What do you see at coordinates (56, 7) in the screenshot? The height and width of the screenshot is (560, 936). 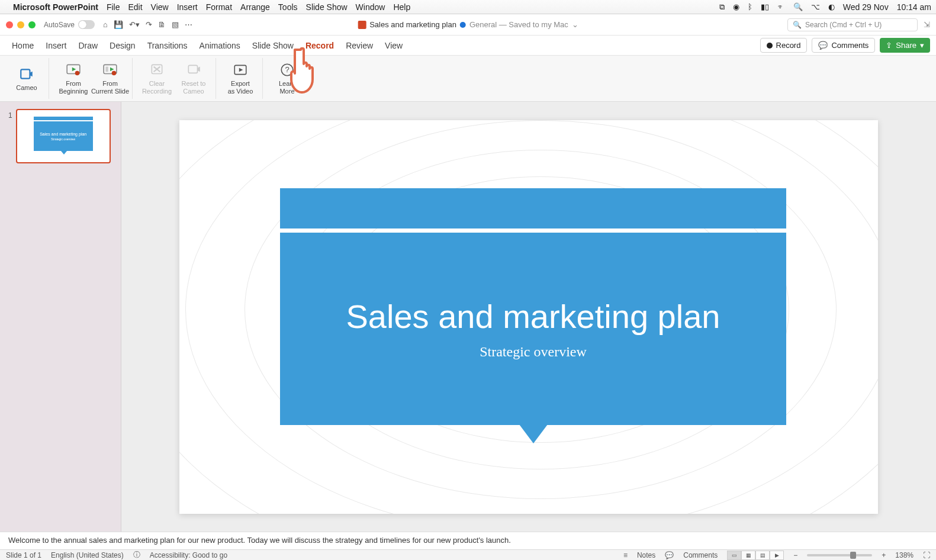 I see `app-name: Microsoft PowerPoint` at bounding box center [56, 7].